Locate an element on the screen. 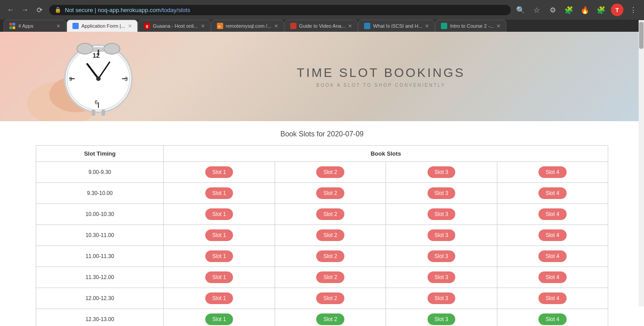  tab-guaana: g Guaana - Host onli... ✕ is located at coordinates (174, 26).